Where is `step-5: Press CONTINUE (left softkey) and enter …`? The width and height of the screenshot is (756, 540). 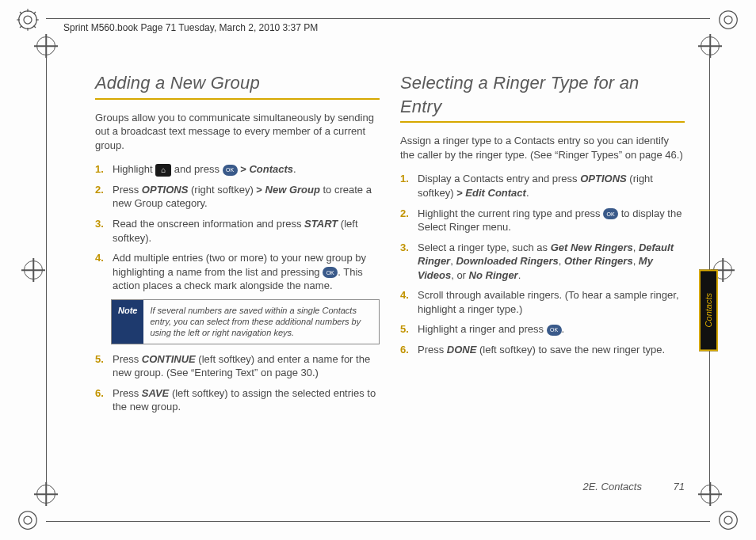 step-5: Press CONTINUE (left softkey) and enter … is located at coordinates (238, 366).